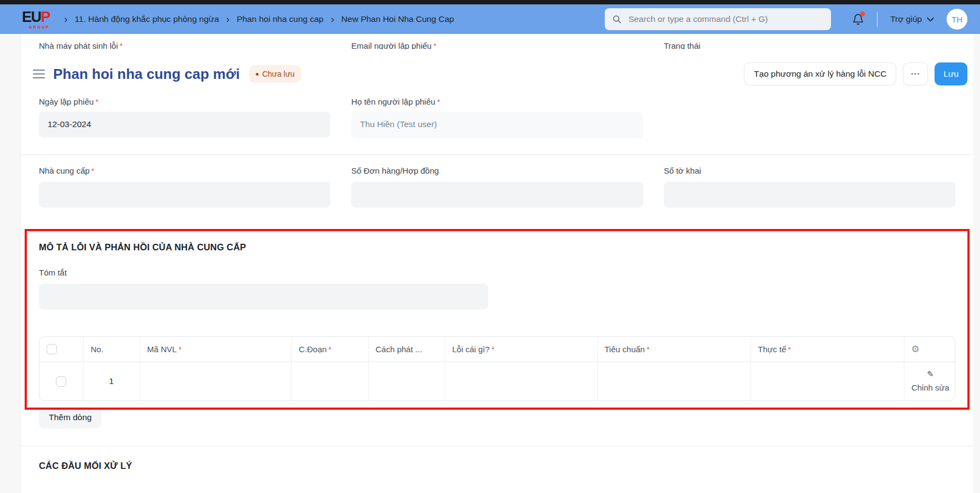 This screenshot has height=493, width=980. Describe the element at coordinates (36, 20) in the screenshot. I see `app-logo: EUP GROUP` at that location.